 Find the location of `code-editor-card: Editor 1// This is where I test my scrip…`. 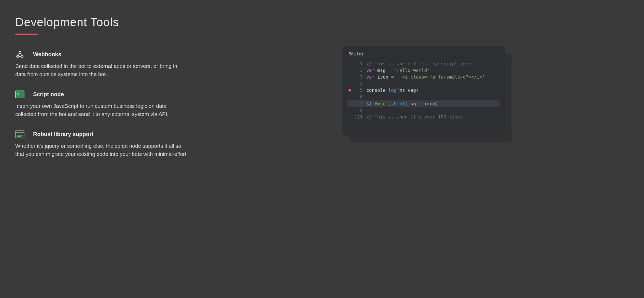

code-editor-card: Editor 1// This is where I test my scrip… is located at coordinates (424, 91).